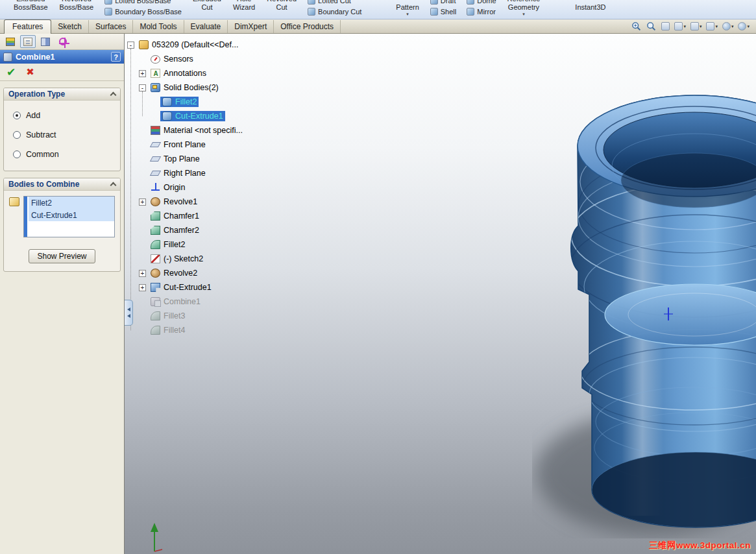 The image size is (756, 554). Describe the element at coordinates (183, 259) in the screenshot. I see `tree-item-label: (-) Sketch2` at that location.